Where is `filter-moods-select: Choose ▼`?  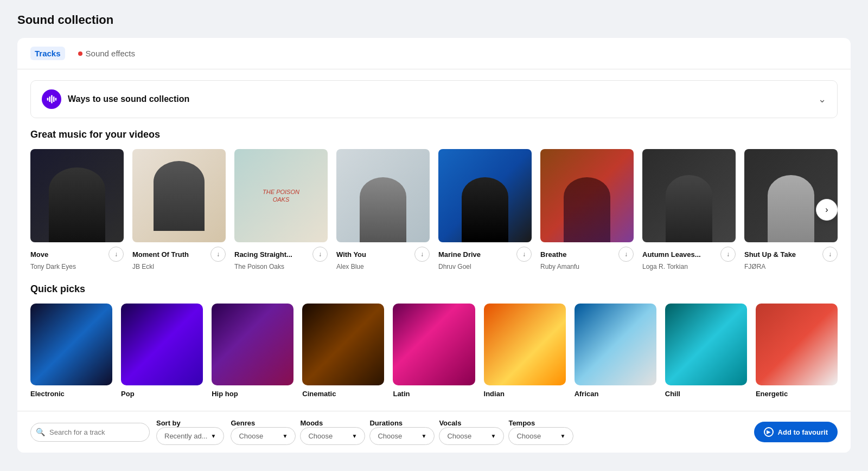
filter-moods-select: Choose ▼ is located at coordinates (333, 436).